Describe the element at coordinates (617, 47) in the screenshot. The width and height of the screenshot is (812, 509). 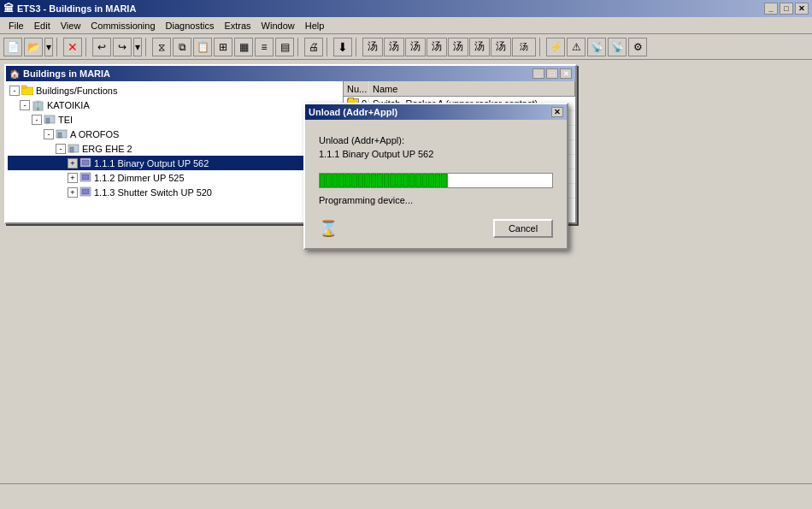
I see `comm-btn4: 📡` at that location.